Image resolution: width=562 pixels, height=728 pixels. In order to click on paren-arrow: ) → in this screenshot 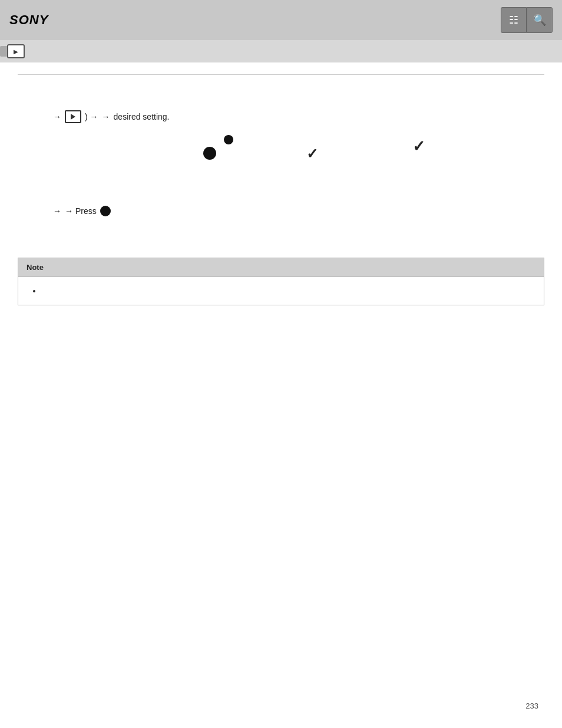, I will do `click(92, 117)`.